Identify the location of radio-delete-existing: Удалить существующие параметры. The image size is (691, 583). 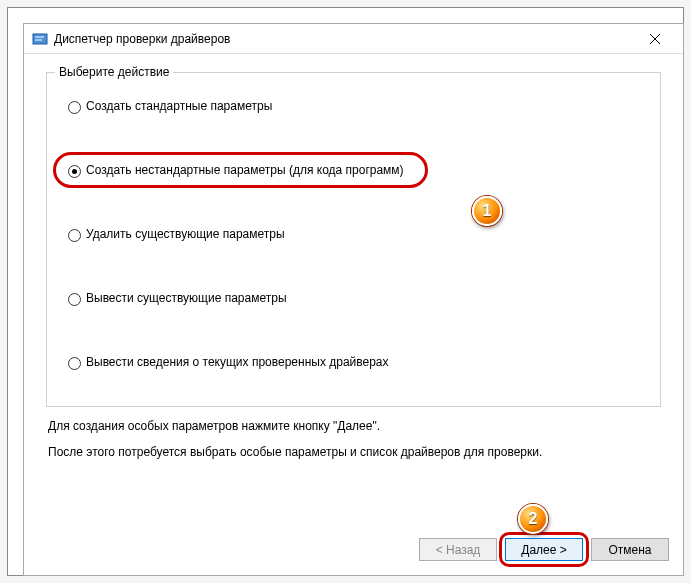
(354, 234).